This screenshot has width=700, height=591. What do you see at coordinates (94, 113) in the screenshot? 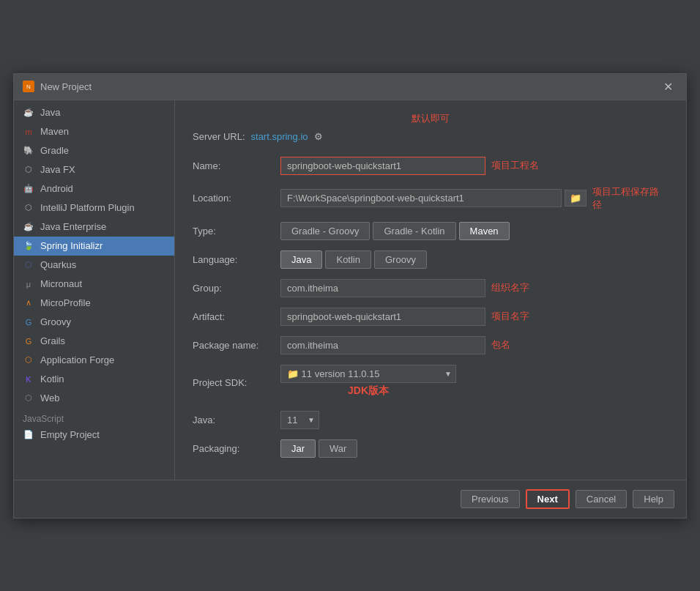
I see `sidebar-item-java: ☕Java` at bounding box center [94, 113].